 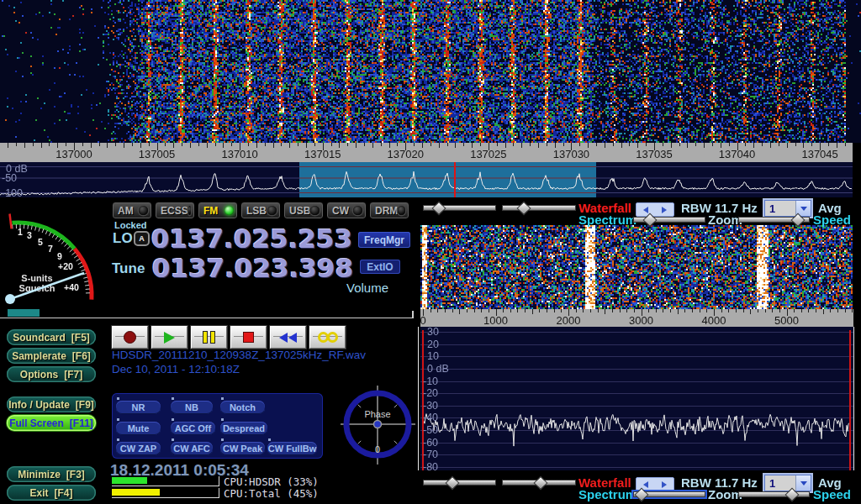 I want to click on menu-button-key: [F6], so click(x=82, y=356).